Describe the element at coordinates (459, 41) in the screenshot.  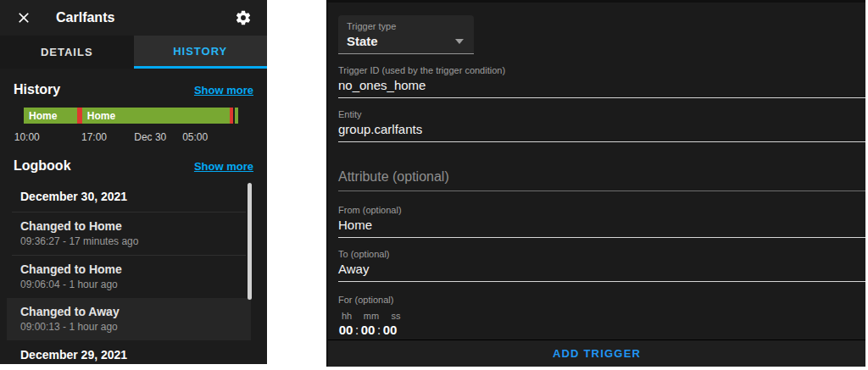
I see `chevron-down-icon` at that location.